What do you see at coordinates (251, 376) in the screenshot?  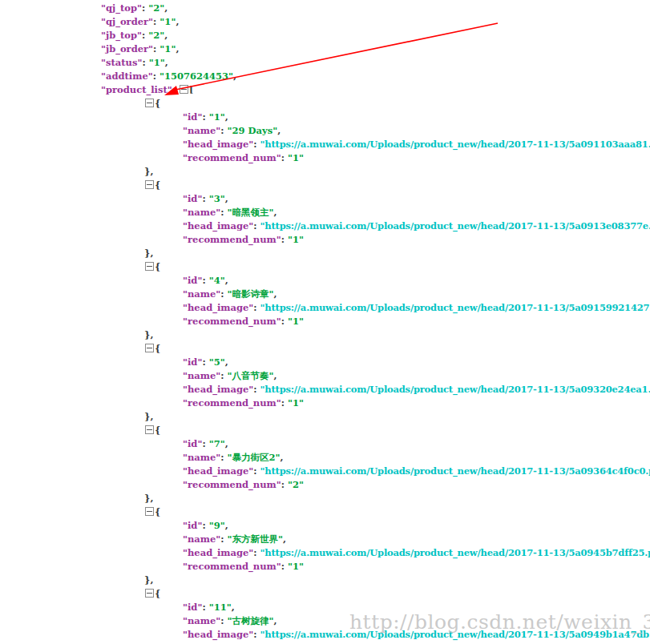 I see `json-value: 八音节奏` at bounding box center [251, 376].